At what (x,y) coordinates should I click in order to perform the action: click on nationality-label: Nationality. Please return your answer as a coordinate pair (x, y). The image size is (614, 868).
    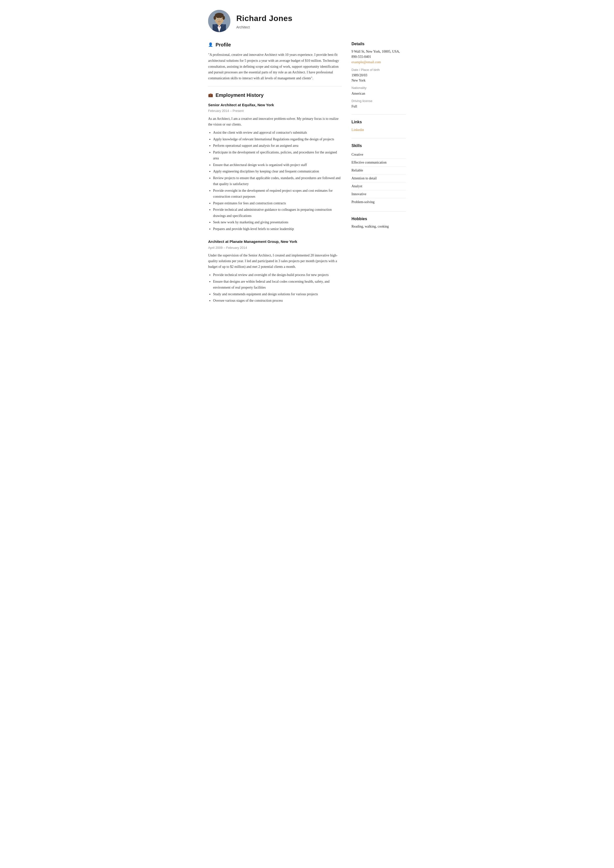
    Looking at the image, I should click on (379, 88).